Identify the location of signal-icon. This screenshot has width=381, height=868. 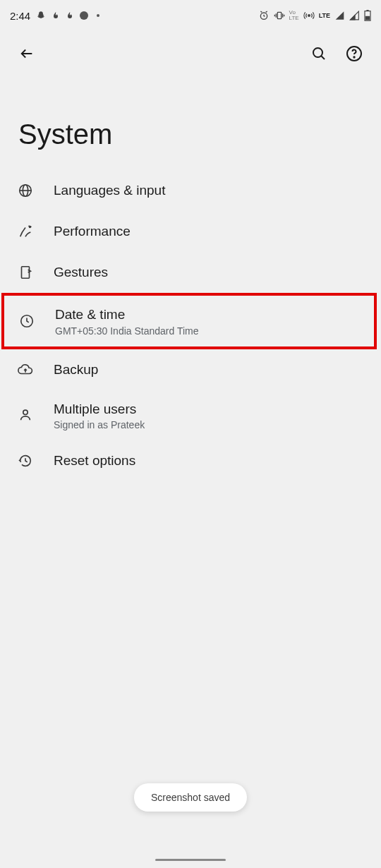
(340, 16).